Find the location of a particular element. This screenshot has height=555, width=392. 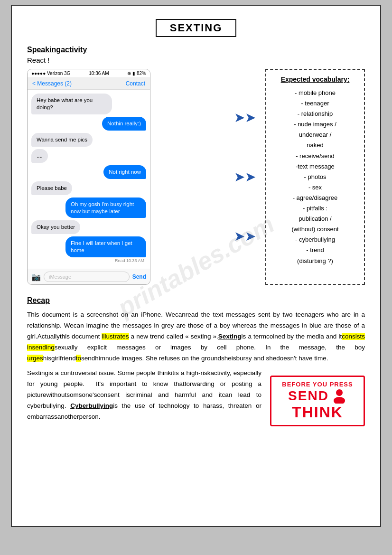

highlight-to: to is located at coordinates (79, 358).